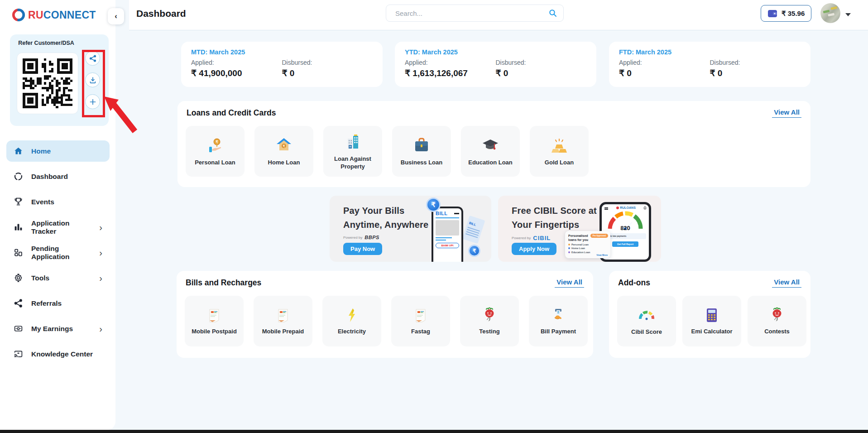 Image resolution: width=868 pixels, height=433 pixels. I want to click on tile-label: Personal Loan, so click(215, 163).